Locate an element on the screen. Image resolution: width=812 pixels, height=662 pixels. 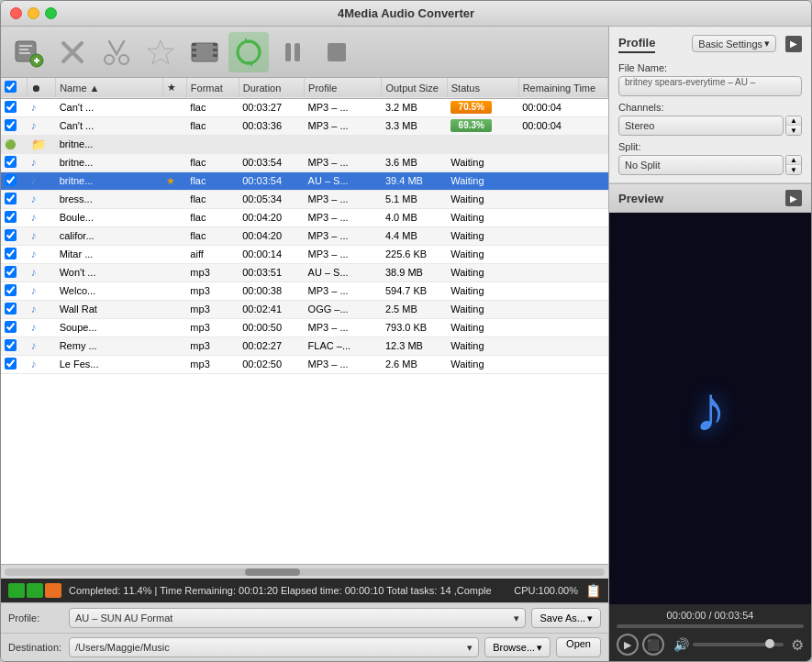
stop-button is located at coordinates (337, 52).